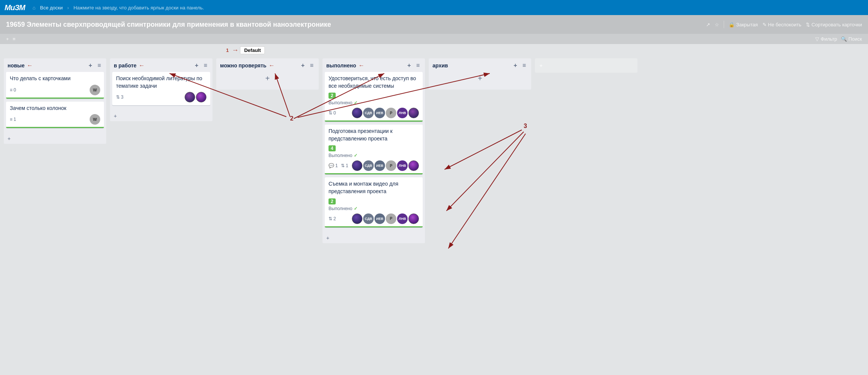 The height and width of the screenshot is (375, 868). What do you see at coordinates (196, 97) in the screenshot?
I see `card-avatars-c3` at bounding box center [196, 97].